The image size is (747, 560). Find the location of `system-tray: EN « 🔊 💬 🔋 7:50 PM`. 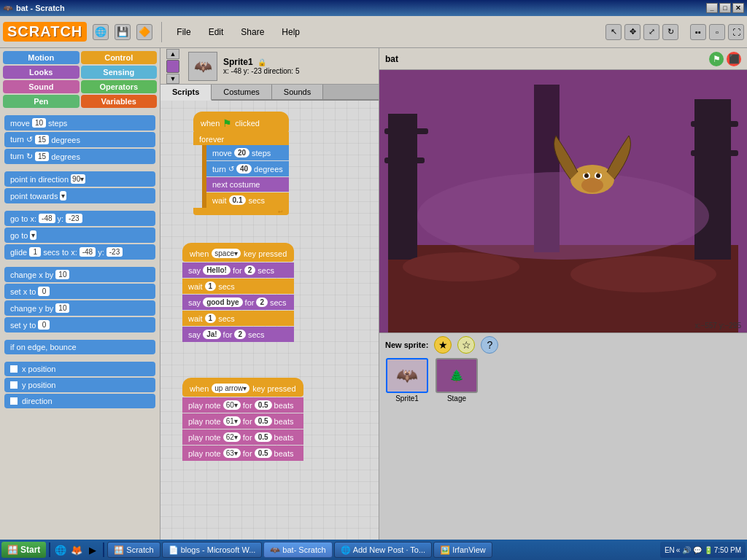

system-tray: EN « 🔊 💬 🔋 7:50 PM is located at coordinates (703, 550).